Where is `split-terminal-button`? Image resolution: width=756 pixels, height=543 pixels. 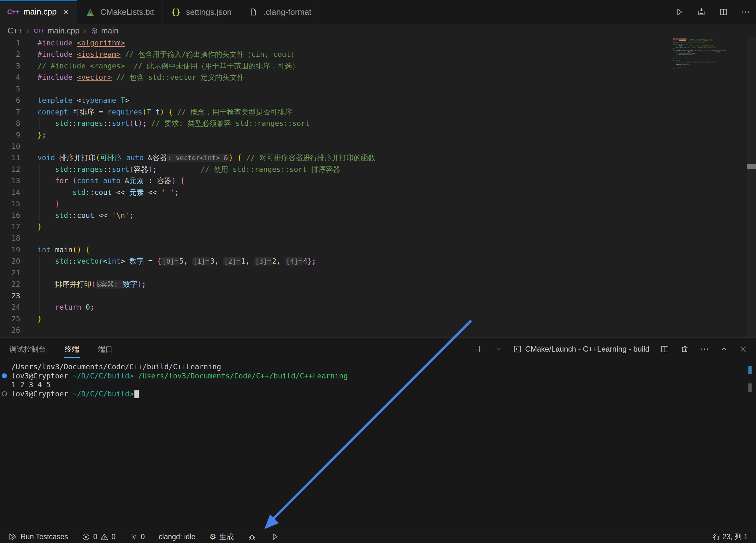
split-terminal-button is located at coordinates (665, 349).